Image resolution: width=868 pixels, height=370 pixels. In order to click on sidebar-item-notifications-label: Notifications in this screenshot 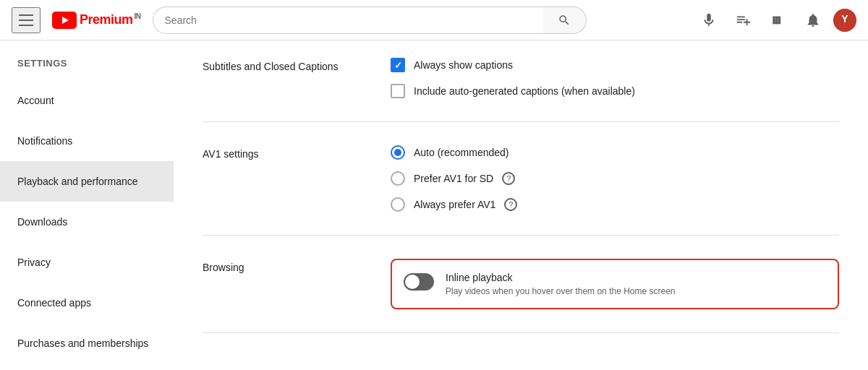, I will do `click(45, 141)`.